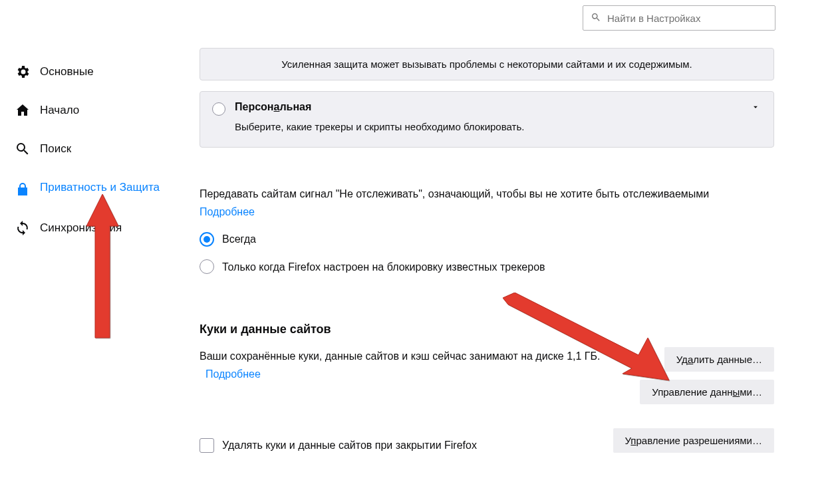  What do you see at coordinates (406, 445) in the screenshot?
I see `delete-on-close-row: Удалять куки и данные сайтов при закрыти…` at bounding box center [406, 445].